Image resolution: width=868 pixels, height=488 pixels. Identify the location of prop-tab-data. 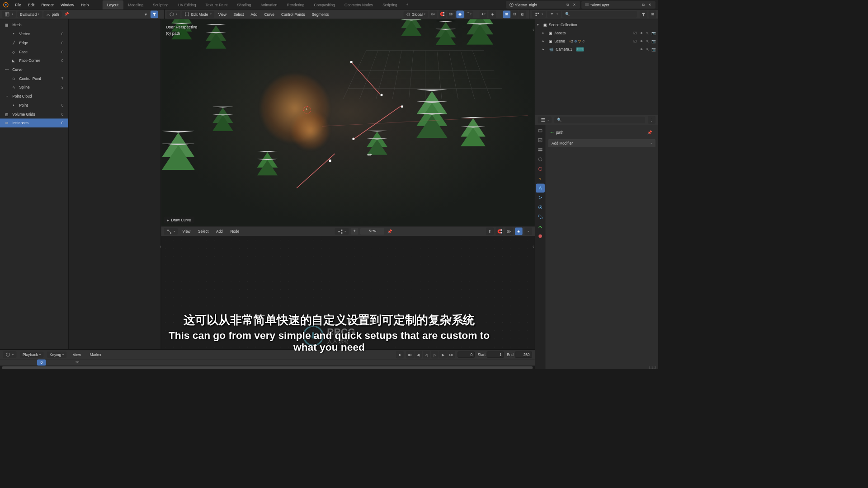
(540, 226).